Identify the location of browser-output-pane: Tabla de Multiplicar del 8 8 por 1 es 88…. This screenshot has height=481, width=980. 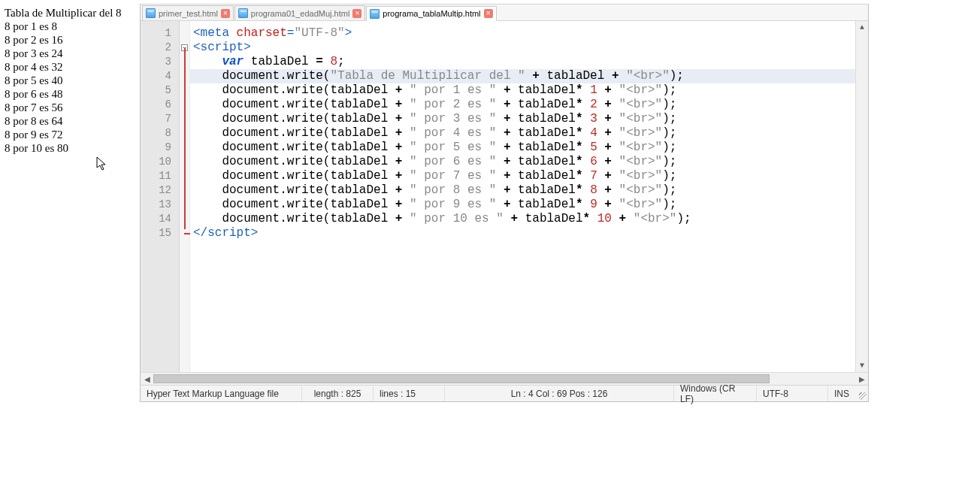
(70, 86).